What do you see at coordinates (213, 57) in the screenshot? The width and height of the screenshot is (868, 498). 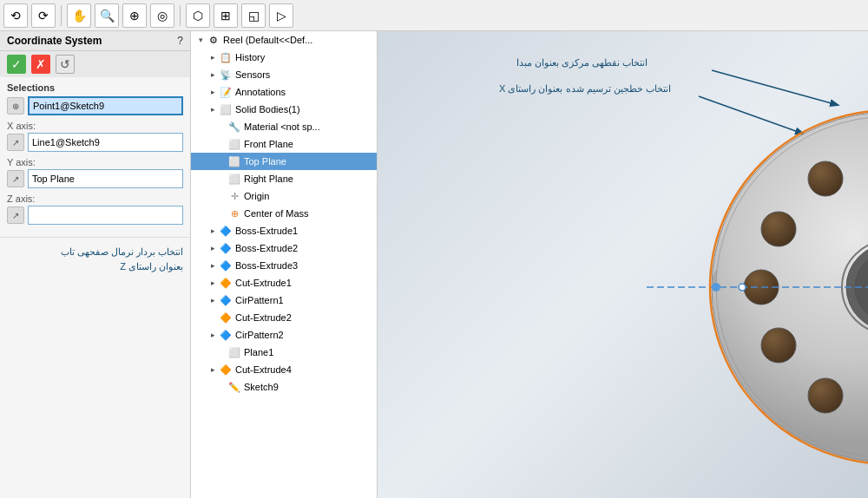 I see `history-expand-icon: ▸` at bounding box center [213, 57].